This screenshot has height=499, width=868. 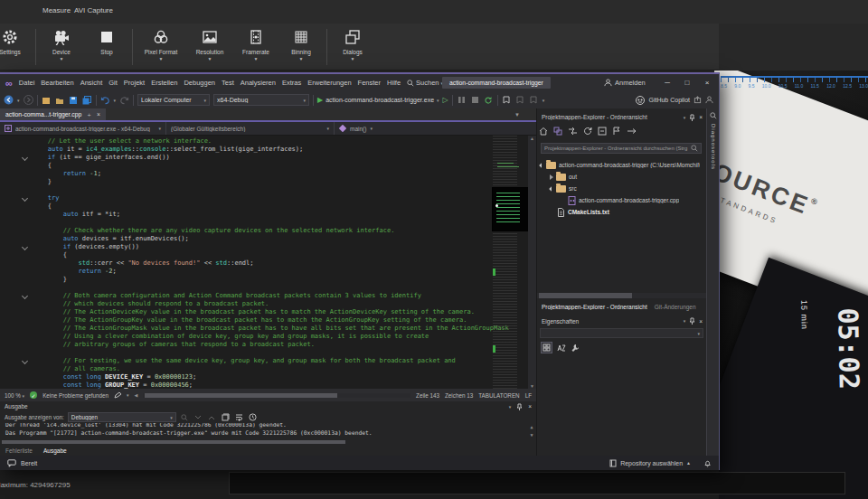 I want to click on menu-hilfe: Hilfe, so click(x=394, y=83).